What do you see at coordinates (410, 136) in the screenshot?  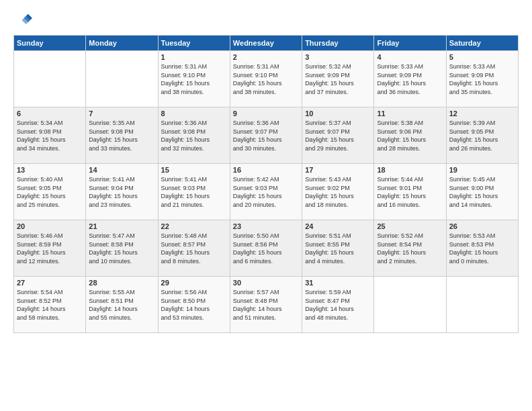 I see `calendar-cell: 11Sunrise: 5:38 AM Sunset: 9:06 PM Dayli…` at bounding box center [410, 136].